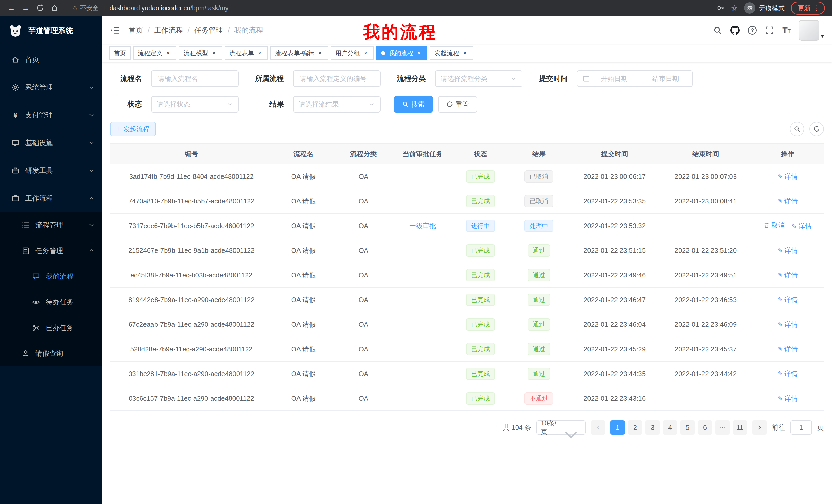 The image size is (832, 504). Describe the element at coordinates (115, 30) in the screenshot. I see `hamburger-icon` at that location.